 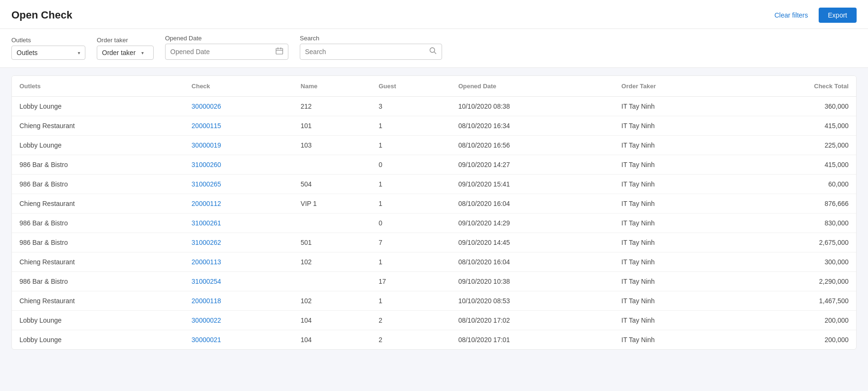 I want to click on outlets-chevron-icon: ▾, so click(x=79, y=53).